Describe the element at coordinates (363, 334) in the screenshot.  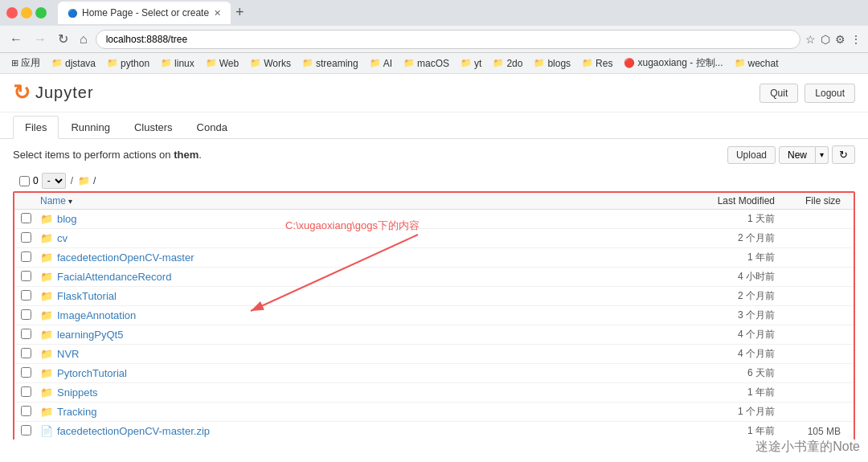
I see `file-name-link: learningPyQt5` at that location.